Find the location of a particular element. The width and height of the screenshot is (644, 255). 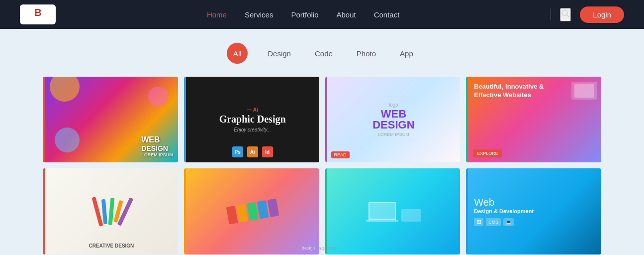

nav-about: About is located at coordinates (346, 15).